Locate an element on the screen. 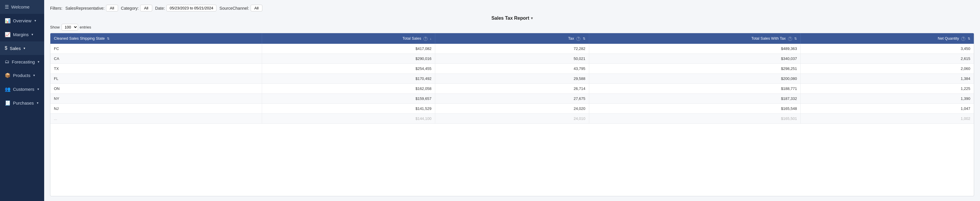 This screenshot has height=201, width=980. sidebar-label-overview: Overview is located at coordinates (22, 21).